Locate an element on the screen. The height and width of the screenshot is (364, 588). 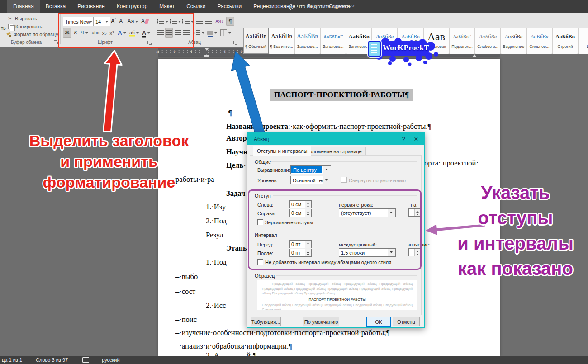
style-item: АаБбВв ¶ Без инте... is located at coordinates (281, 41).